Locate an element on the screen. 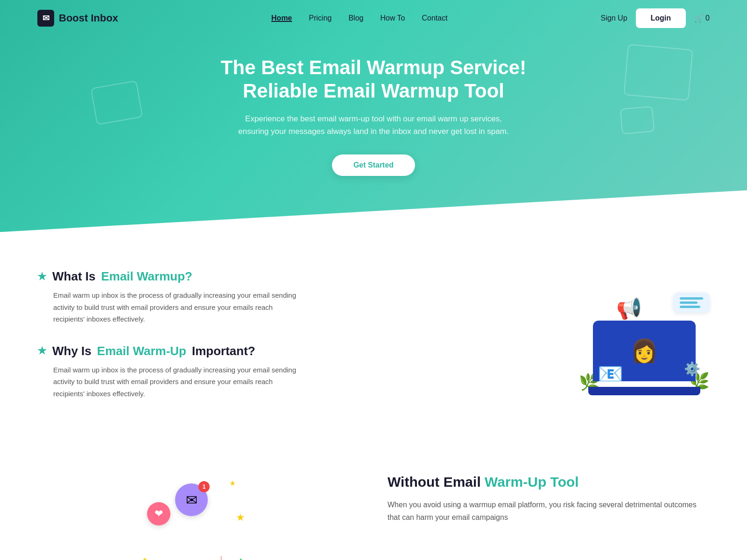  arrow-up-icon: ↑ is located at coordinates (241, 556).